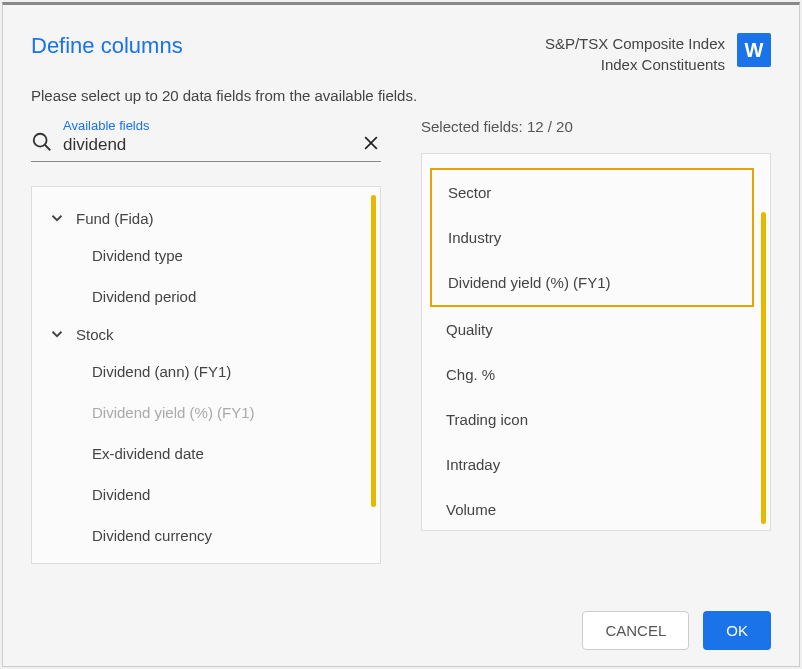 This screenshot has height=669, width=802. I want to click on available-field-item: Ex-dividend date, so click(230, 454).